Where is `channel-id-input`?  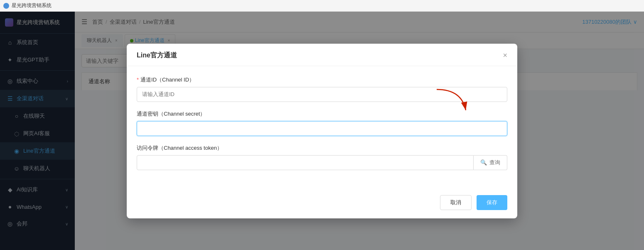
channel-id-input is located at coordinates (322, 94).